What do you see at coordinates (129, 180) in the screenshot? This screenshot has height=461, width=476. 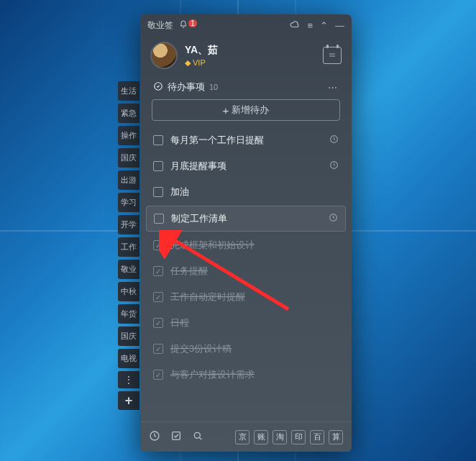 I see `sidebar-tab-4: 出游` at bounding box center [129, 180].